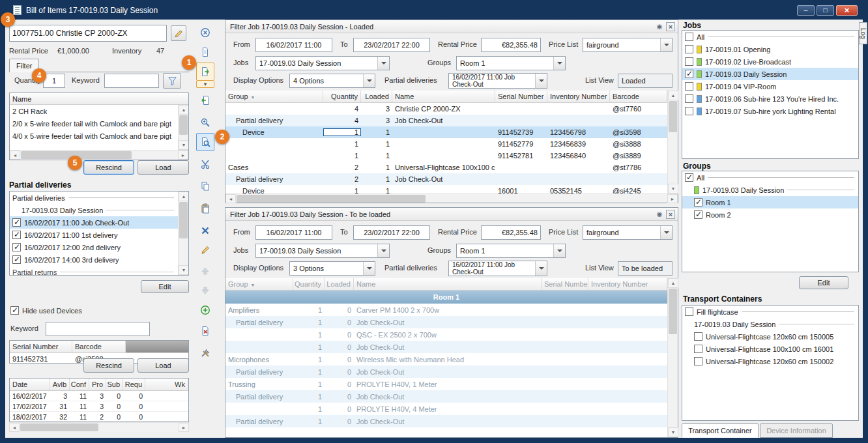 Image resolution: width=868 pixels, height=443 pixels. Describe the element at coordinates (134, 384) in the screenshot. I see `column-header: Requ` at that location.